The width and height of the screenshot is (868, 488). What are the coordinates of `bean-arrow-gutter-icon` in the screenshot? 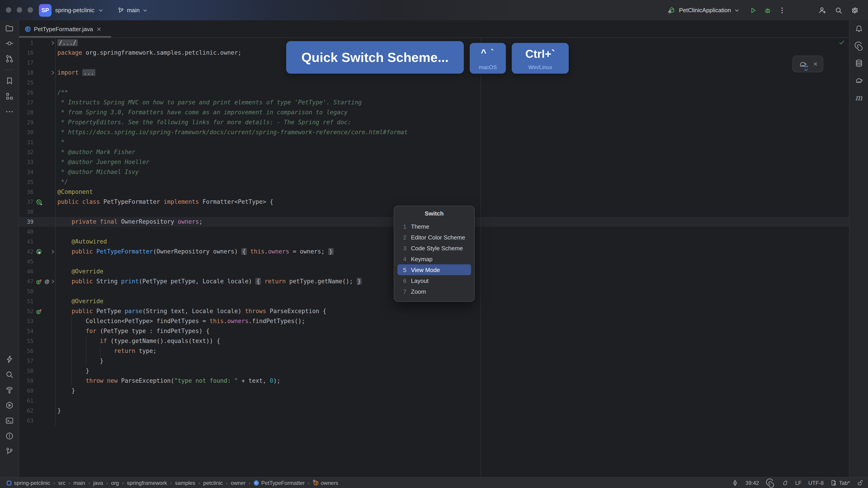 It's located at (39, 252).